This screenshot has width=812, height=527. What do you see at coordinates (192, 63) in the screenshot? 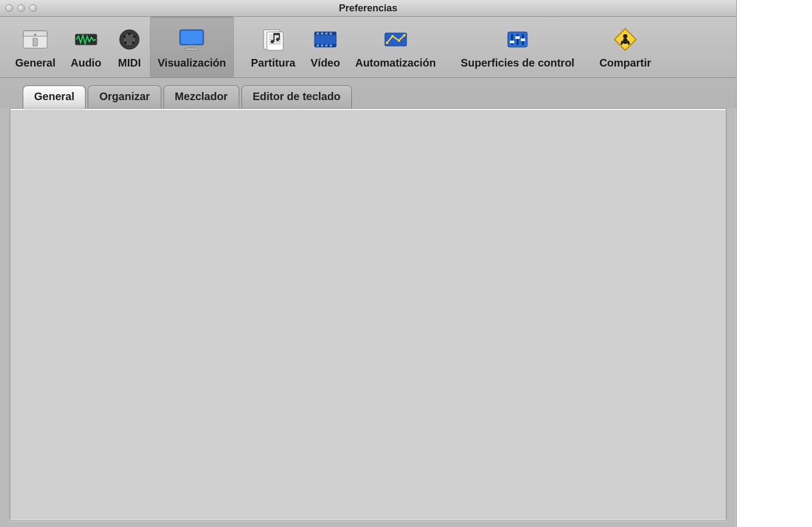
I see `toolbar-item-label: Visualización` at bounding box center [192, 63].